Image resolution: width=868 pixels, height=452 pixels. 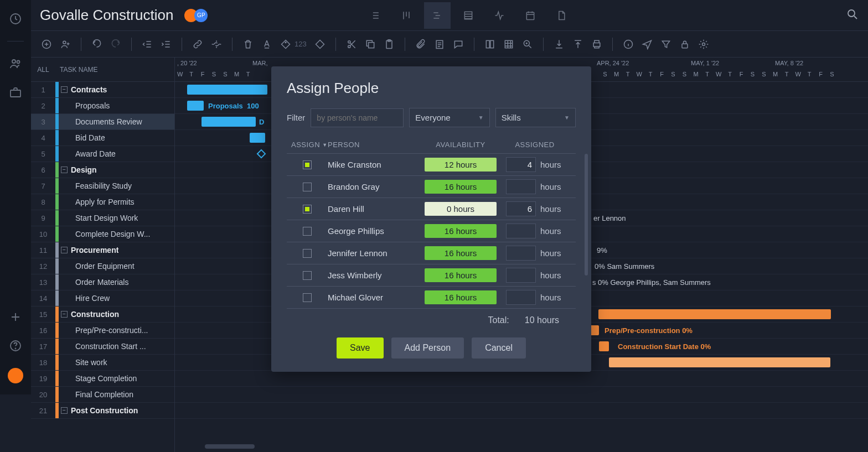 I want to click on col-person: PERSON, so click(x=375, y=145).